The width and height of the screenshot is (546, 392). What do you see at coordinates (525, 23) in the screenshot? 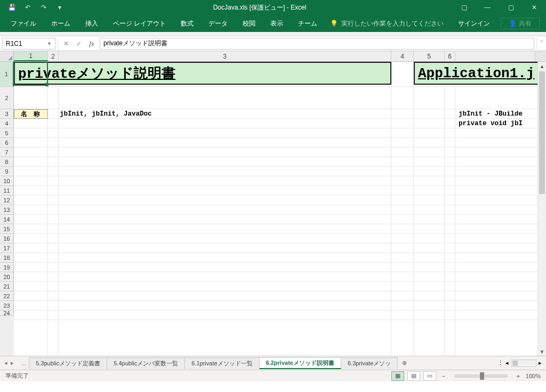
I see `share-label: 共有` at bounding box center [525, 23].